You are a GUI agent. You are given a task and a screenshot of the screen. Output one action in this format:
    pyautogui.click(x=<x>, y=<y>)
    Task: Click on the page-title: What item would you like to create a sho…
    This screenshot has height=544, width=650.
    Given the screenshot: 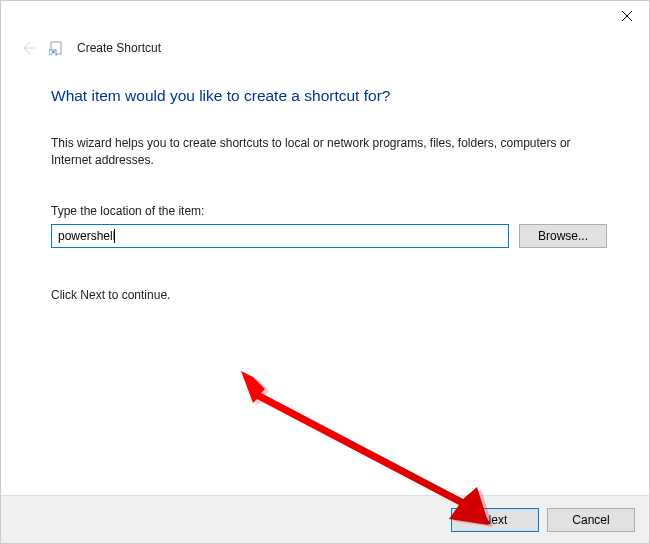 What is the action you would take?
    pyautogui.click(x=329, y=96)
    